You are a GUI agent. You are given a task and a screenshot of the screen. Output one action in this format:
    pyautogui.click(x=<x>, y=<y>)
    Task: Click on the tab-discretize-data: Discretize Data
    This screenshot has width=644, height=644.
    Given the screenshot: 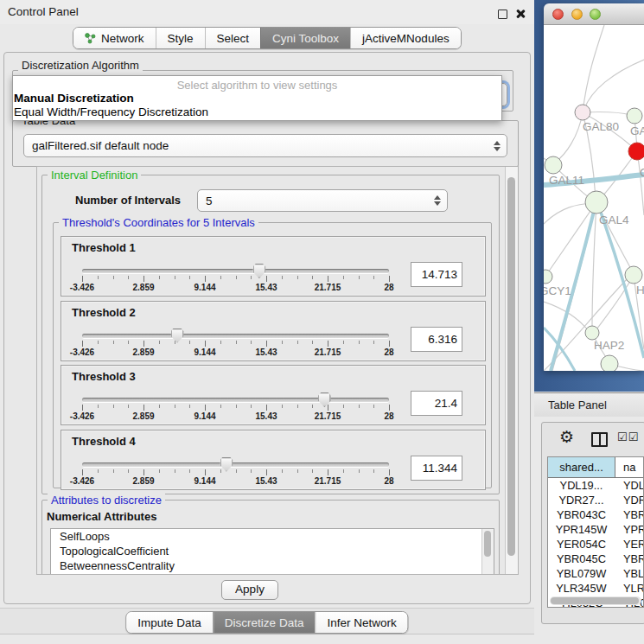 What is the action you would take?
    pyautogui.click(x=265, y=622)
    